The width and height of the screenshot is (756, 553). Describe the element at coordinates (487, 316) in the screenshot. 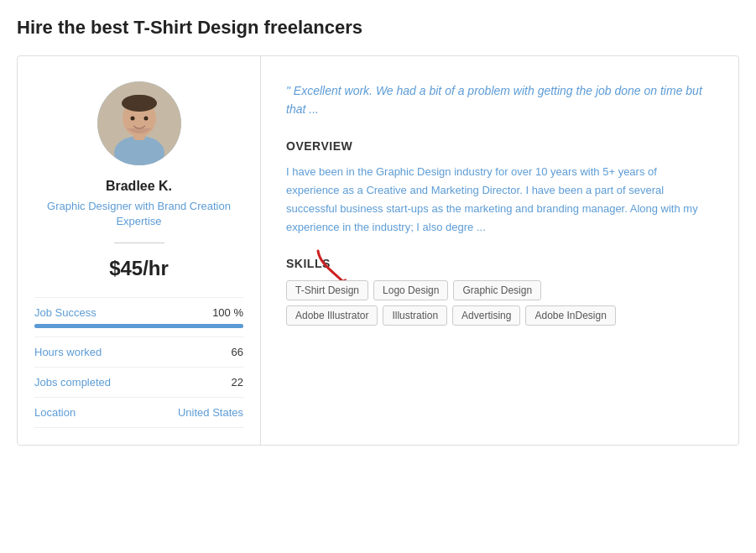

I see `skill-tag-advertising: Advertising` at that location.